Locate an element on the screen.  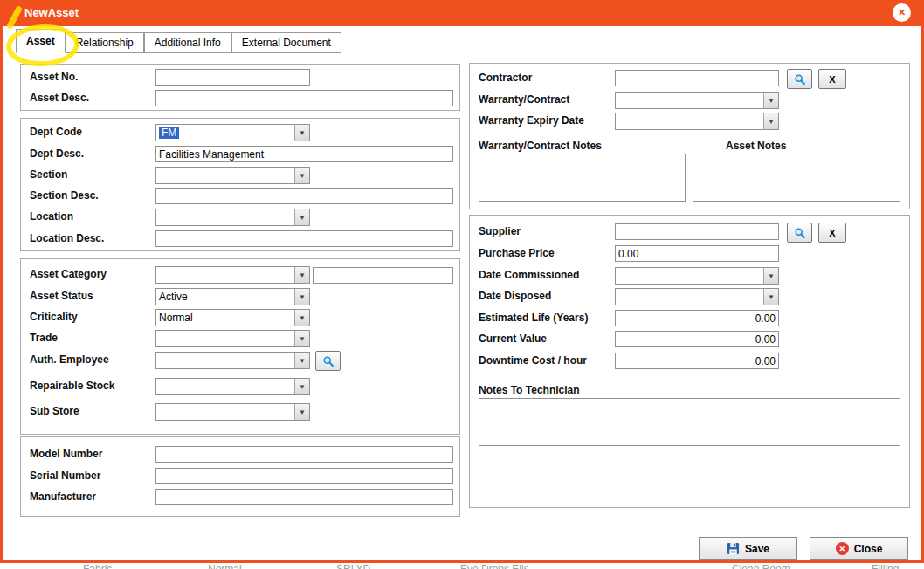
section-desc-label: Section Desc. is located at coordinates (65, 195).